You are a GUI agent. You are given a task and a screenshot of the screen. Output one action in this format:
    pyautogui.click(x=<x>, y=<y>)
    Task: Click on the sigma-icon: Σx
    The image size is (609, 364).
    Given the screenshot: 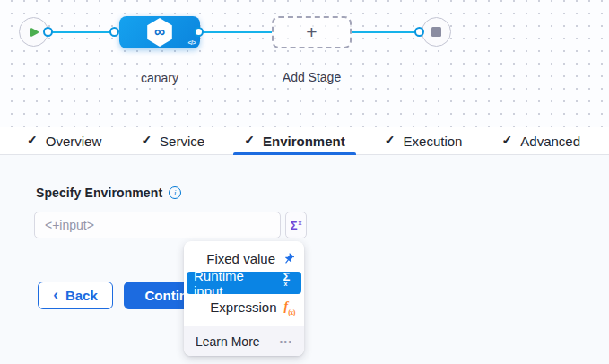 What is the action you would take?
    pyautogui.click(x=289, y=283)
    